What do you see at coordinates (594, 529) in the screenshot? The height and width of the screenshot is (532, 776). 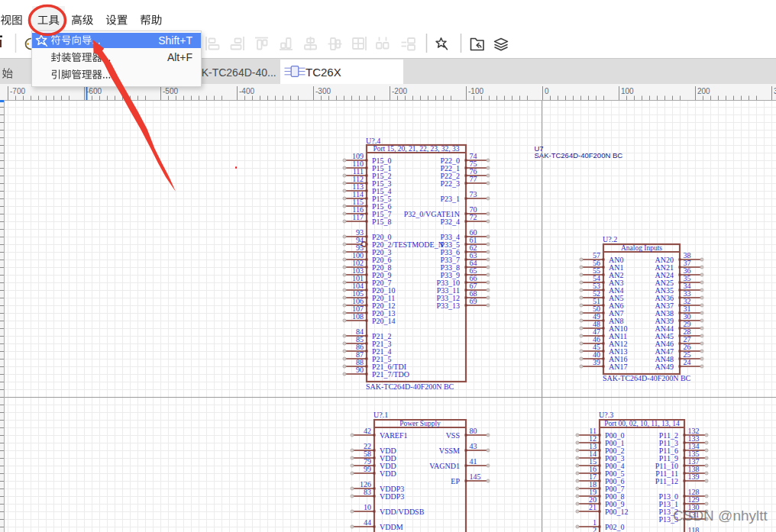 I see `svg-text: 2` at bounding box center [594, 529].